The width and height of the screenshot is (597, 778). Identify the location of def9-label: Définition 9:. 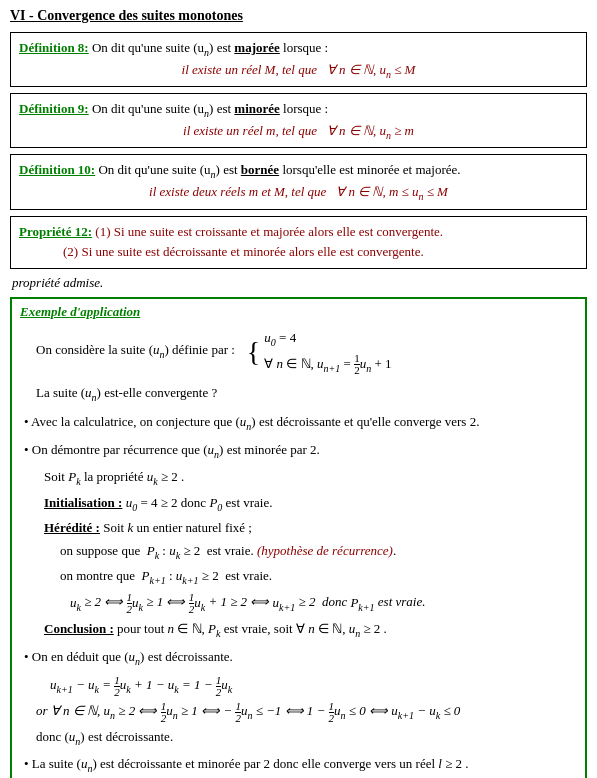
(54, 108).